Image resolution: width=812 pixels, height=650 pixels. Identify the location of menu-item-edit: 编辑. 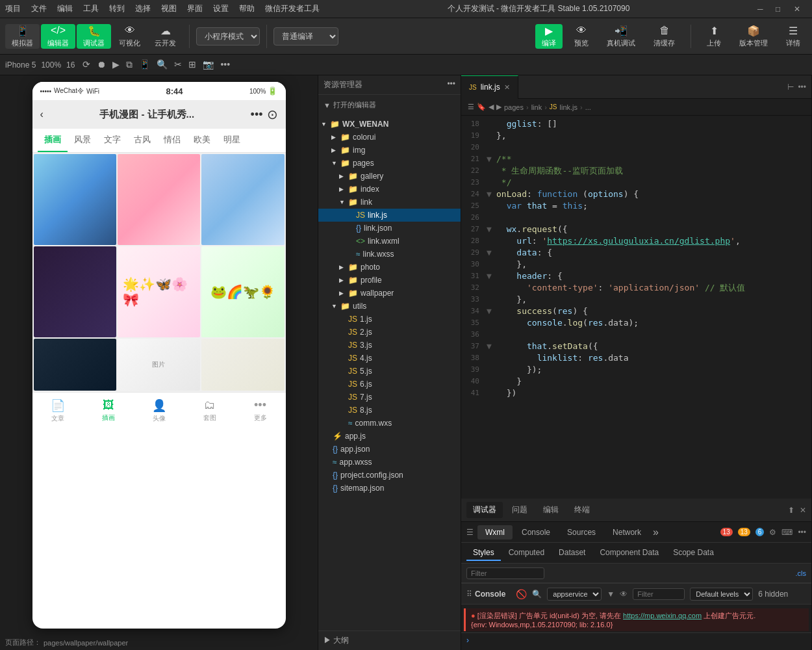
(65, 9).